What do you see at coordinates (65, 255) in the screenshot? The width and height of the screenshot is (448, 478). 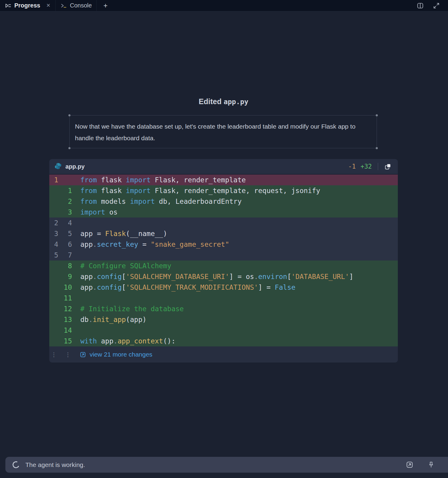 I see `new-line-number: 7` at bounding box center [65, 255].